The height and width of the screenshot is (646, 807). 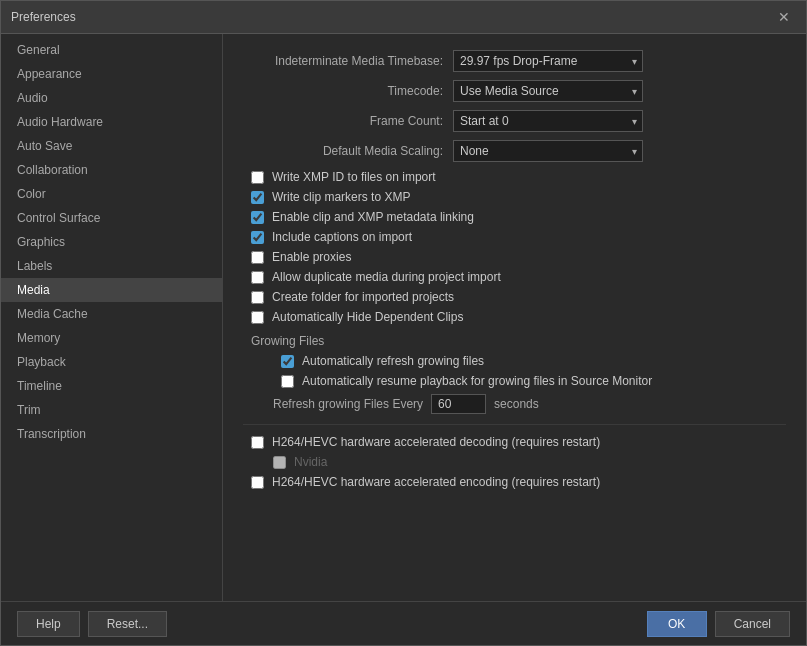 I want to click on help-button: Help, so click(x=48, y=624).